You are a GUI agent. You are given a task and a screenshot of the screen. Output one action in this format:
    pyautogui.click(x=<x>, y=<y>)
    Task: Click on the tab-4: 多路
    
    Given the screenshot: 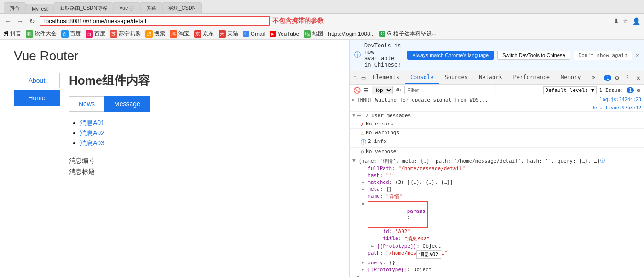 What is the action you would take?
    pyautogui.click(x=151, y=8)
    